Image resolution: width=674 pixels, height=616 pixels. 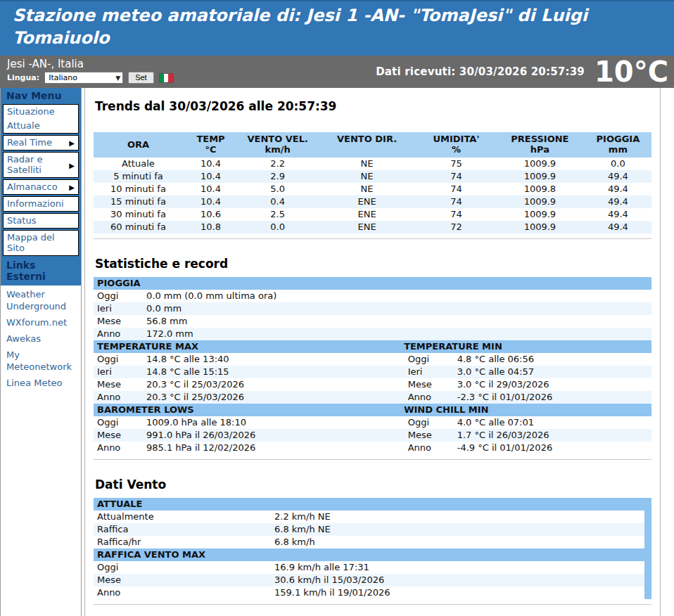 I want to click on list-item: Ieri0.0 mm, so click(x=373, y=309).